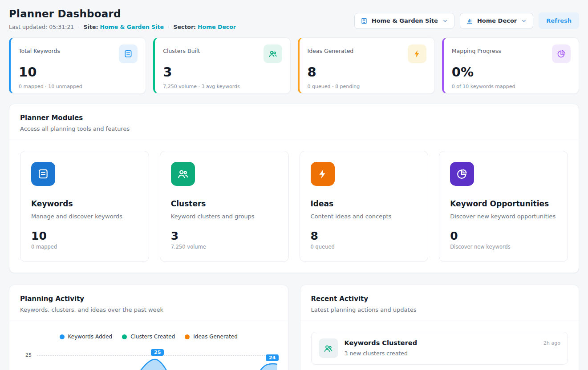 This screenshot has width=588, height=370. Describe the element at coordinates (85, 247) in the screenshot. I see `module-detail: 0 mapped` at that location.